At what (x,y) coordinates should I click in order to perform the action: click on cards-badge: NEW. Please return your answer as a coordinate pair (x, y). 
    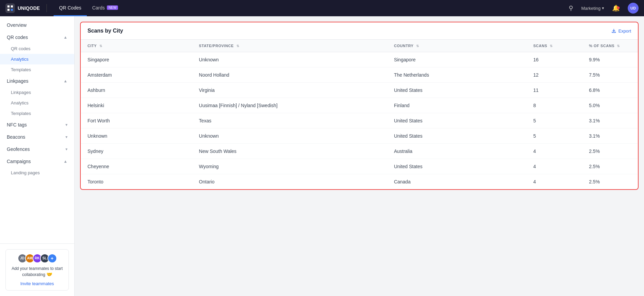
    Looking at the image, I should click on (113, 7).